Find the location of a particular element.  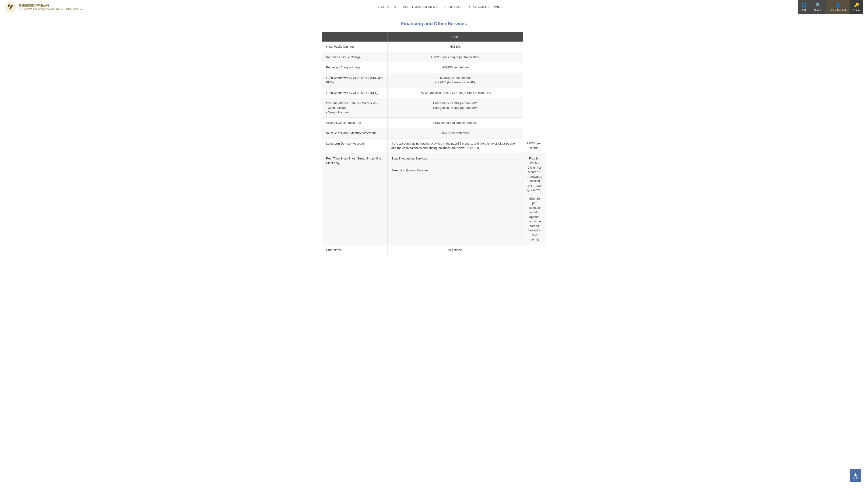

fee-cell: HK$100 per confirmation request is located at coordinates (455, 123).